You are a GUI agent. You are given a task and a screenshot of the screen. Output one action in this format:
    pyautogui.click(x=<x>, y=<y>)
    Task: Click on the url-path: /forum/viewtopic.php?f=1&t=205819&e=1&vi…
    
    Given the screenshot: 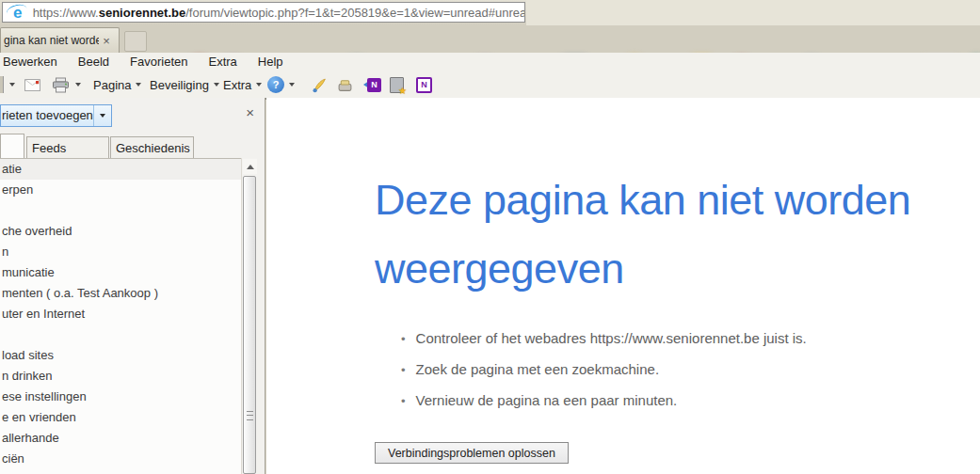 What is the action you would take?
    pyautogui.click(x=355, y=13)
    